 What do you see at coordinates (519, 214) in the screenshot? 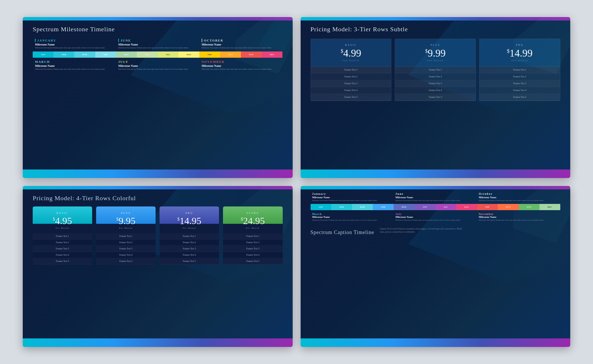
I see `s4-november-month: November` at bounding box center [519, 214].